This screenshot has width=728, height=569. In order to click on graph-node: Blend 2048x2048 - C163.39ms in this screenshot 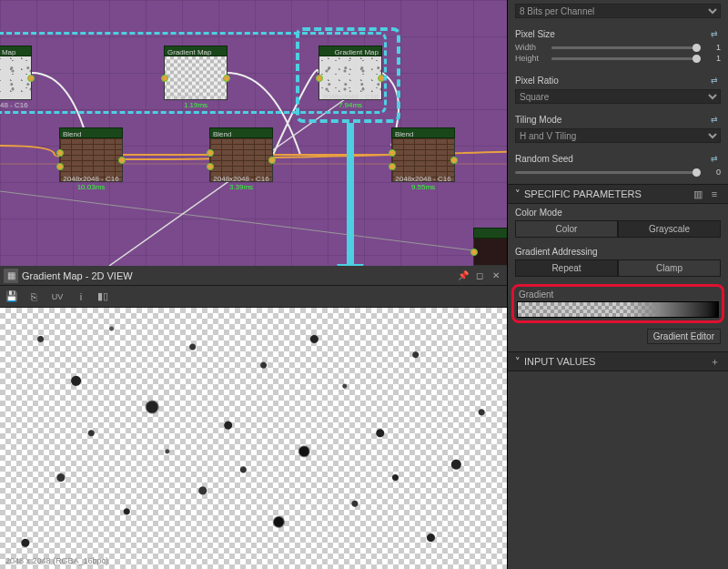, I will do `click(241, 155)`.